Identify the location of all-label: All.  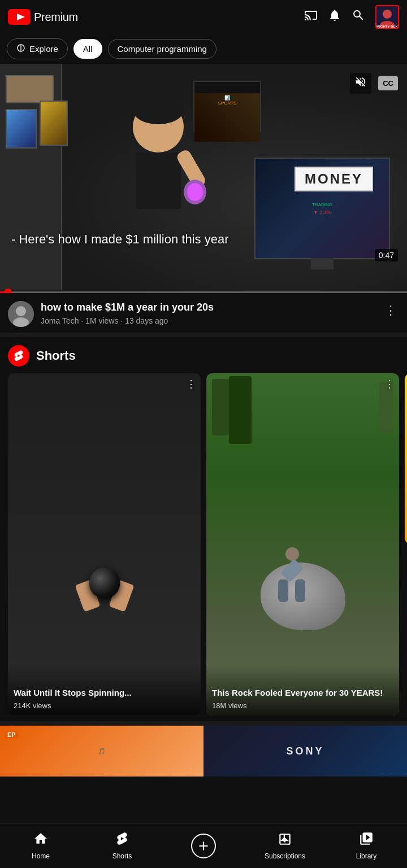
(88, 49).